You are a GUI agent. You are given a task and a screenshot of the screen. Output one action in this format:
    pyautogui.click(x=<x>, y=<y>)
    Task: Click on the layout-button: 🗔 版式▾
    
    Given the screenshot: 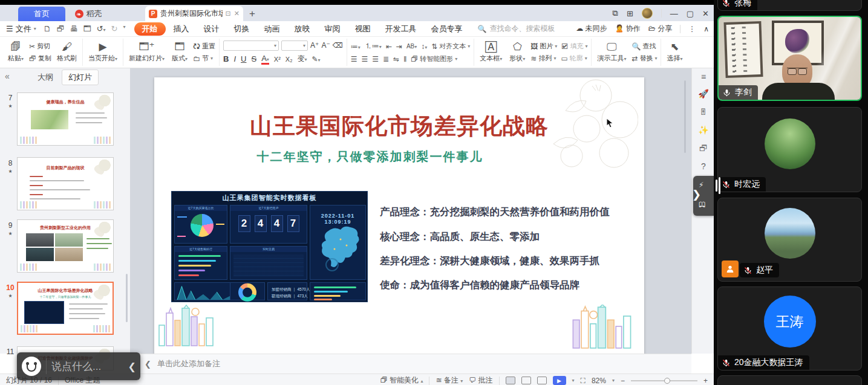 What is the action you would take?
    pyautogui.click(x=180, y=52)
    